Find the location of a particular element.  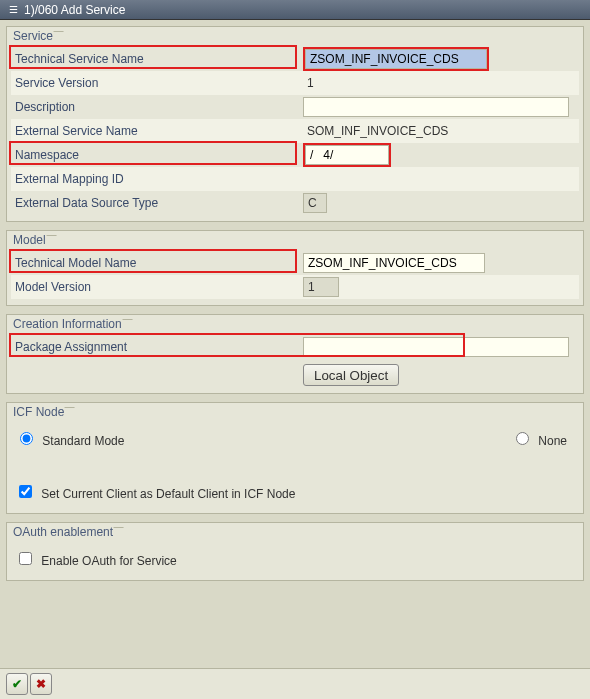

window-titlebar: ☰ 1)/060 Add Service is located at coordinates (295, 10).